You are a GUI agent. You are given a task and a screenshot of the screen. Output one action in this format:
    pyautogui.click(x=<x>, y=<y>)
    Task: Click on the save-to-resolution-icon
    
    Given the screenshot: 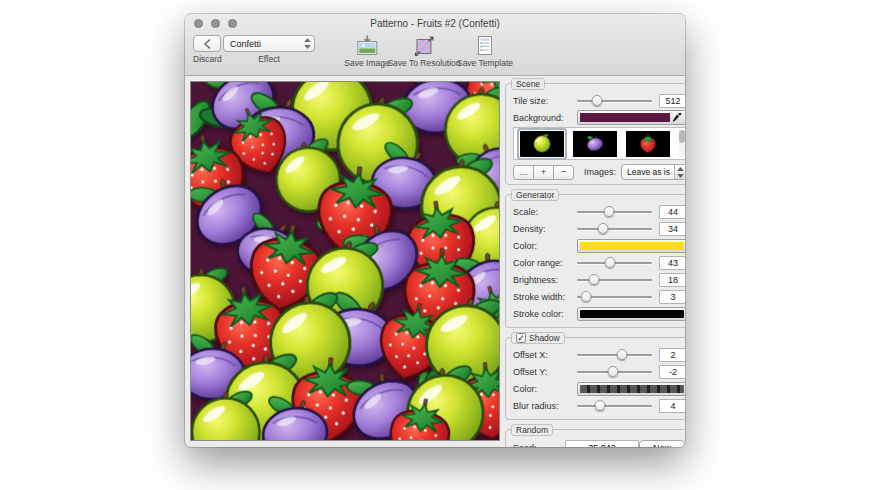 What is the action you would take?
    pyautogui.click(x=424, y=46)
    